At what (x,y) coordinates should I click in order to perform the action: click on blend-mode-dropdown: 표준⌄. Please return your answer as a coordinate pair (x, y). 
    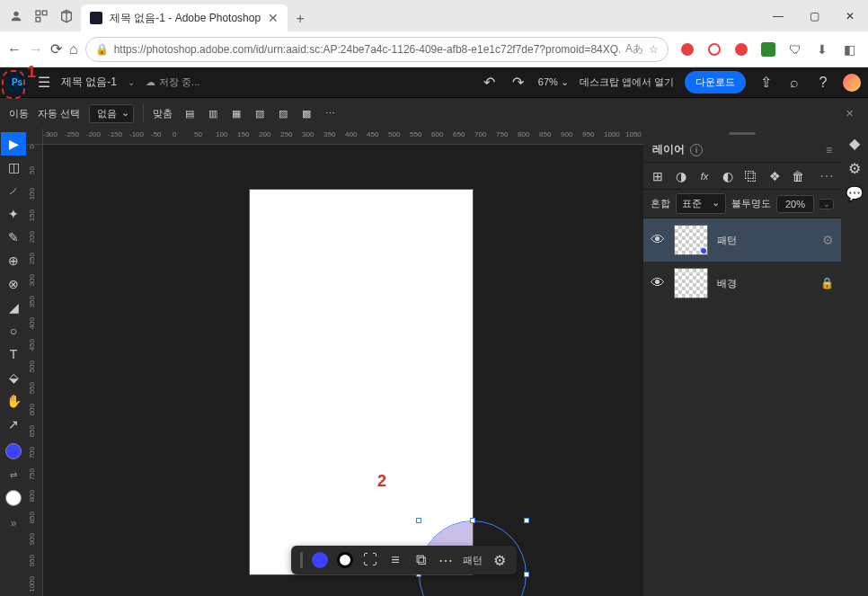
    Looking at the image, I should click on (701, 203).